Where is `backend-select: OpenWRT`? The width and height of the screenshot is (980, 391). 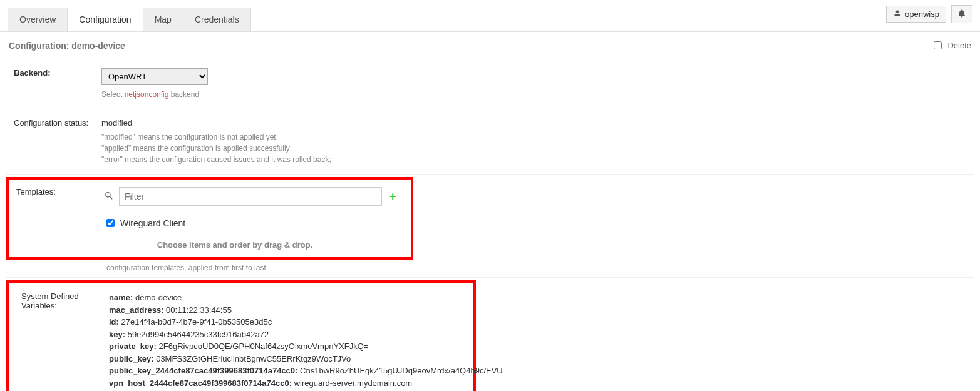
backend-select: OpenWRT is located at coordinates (155, 76).